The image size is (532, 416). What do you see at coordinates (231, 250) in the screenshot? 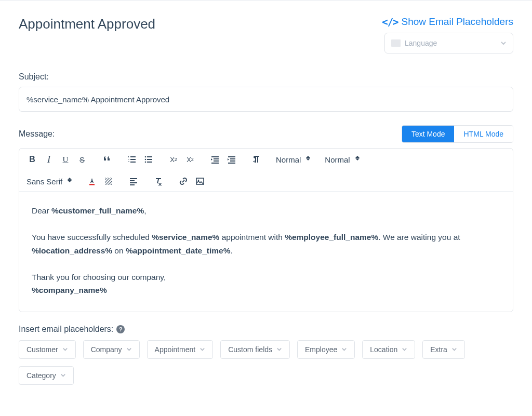
I see `body-text: .` at bounding box center [231, 250].